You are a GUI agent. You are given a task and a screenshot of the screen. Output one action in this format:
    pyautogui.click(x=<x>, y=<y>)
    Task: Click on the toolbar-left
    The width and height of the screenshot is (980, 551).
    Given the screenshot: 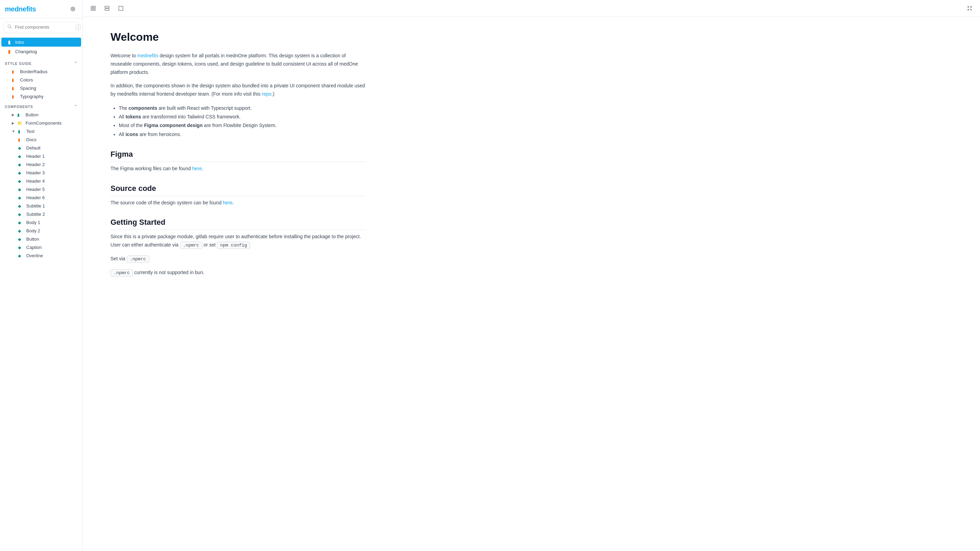 What is the action you would take?
    pyautogui.click(x=107, y=8)
    